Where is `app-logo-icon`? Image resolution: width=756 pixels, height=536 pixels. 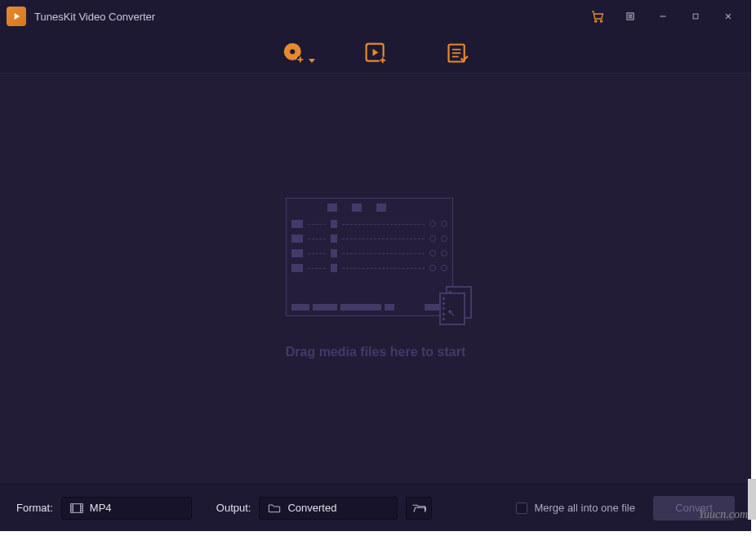 app-logo-icon is located at coordinates (16, 16).